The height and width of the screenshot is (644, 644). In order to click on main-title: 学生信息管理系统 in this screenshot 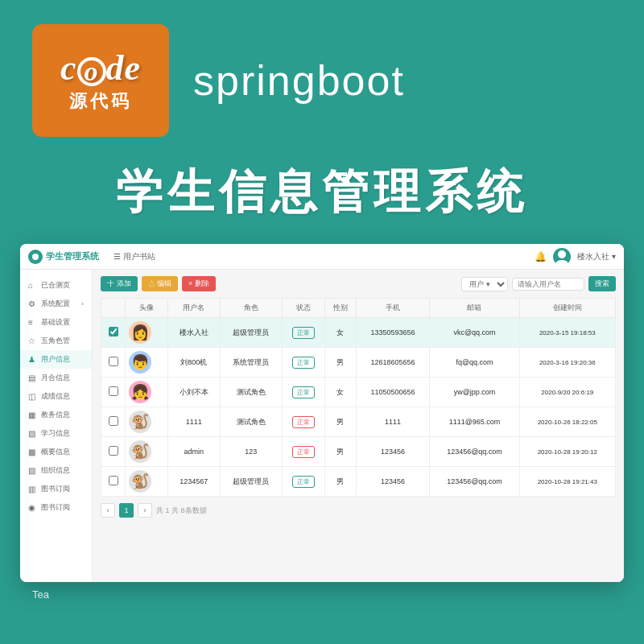, I will do `click(322, 192)`.